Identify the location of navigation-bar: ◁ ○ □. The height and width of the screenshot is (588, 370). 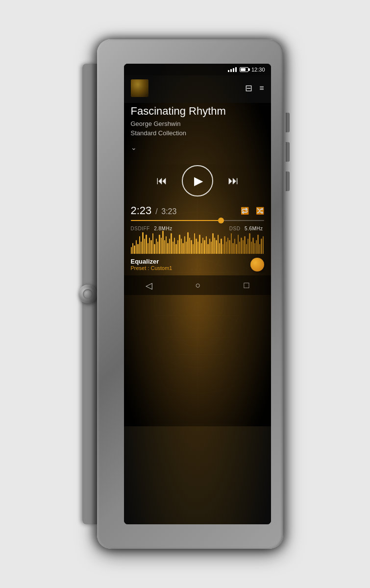
(197, 285).